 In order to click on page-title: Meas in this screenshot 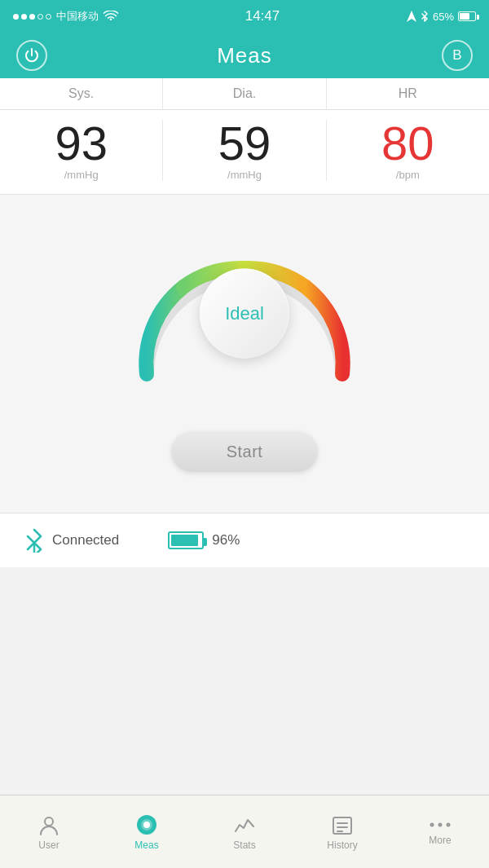, I will do `click(244, 55)`.